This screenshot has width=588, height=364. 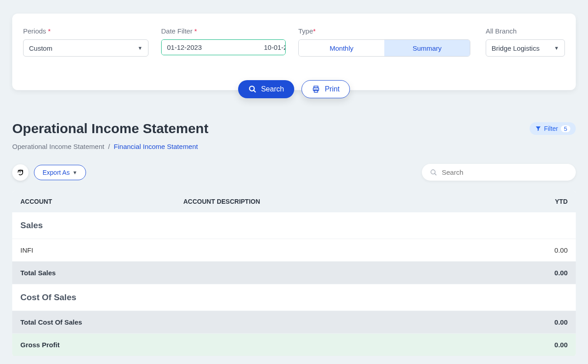 I want to click on periods-value: Custom, so click(x=41, y=48).